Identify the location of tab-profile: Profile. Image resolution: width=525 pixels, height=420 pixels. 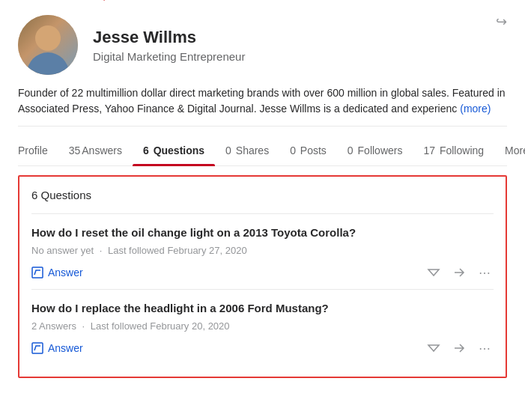
(38, 150).